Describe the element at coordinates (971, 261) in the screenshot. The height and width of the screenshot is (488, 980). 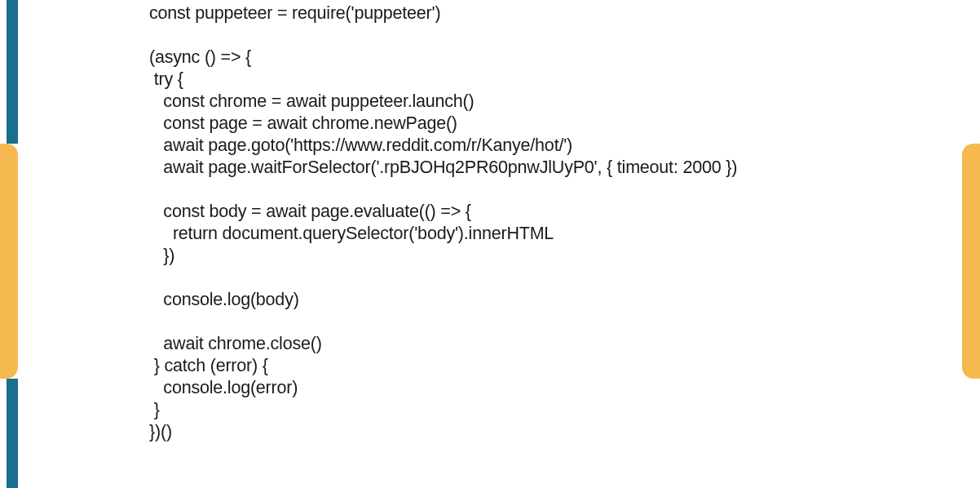
I see `right-rail-orange-tab` at that location.